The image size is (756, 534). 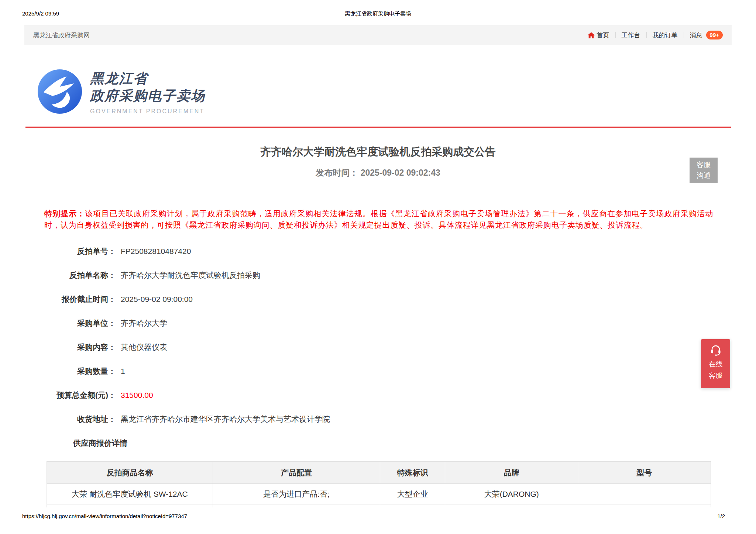 What do you see at coordinates (655, 35) in the screenshot?
I see `navbar-right: 首页 工作台 我的订单 消息 99+` at bounding box center [655, 35].